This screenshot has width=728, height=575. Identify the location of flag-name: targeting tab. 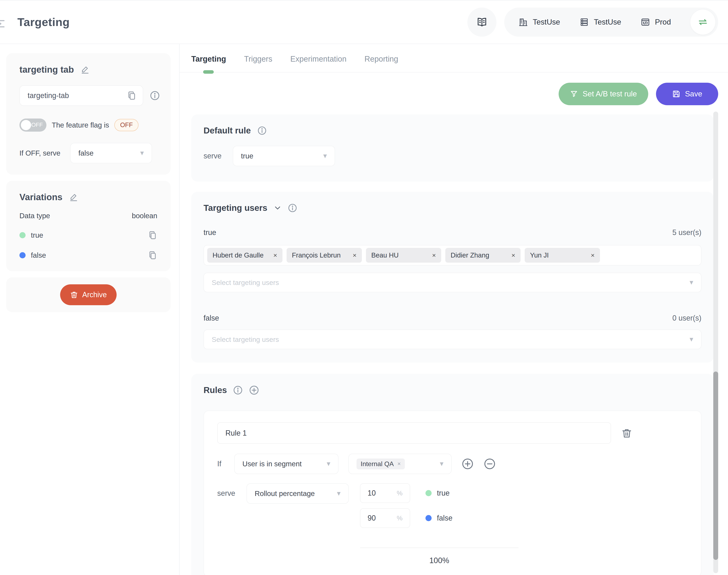
(47, 70).